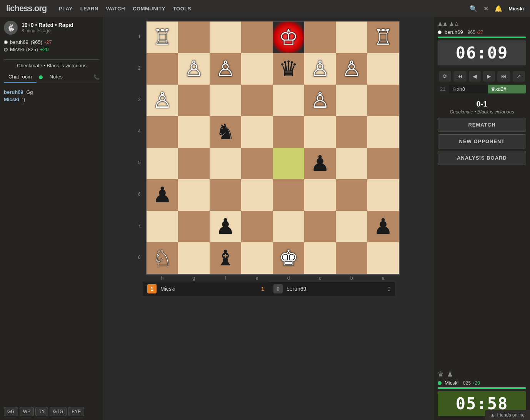 The height and width of the screenshot is (420, 530). Describe the element at coordinates (288, 69) in the screenshot. I see `board-cell-1-4: ♛` at that location.